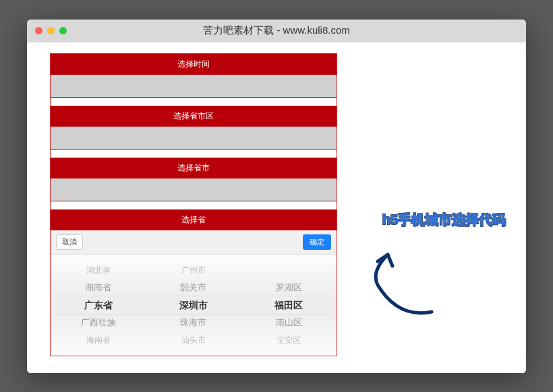  What do you see at coordinates (98, 305) in the screenshot?
I see `picker-column-province: 湖北省 湖南省 广东省 广西壮族 海南省` at bounding box center [98, 305].